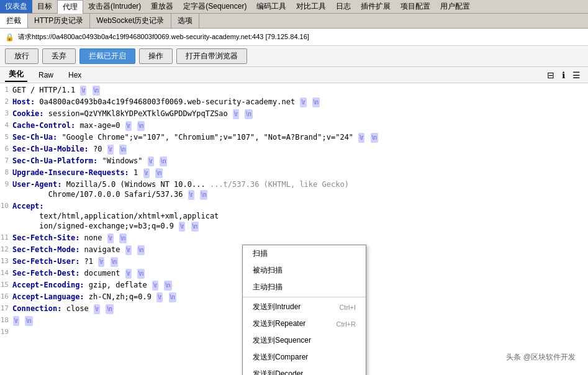 This screenshot has width=588, height=375. I want to click on menu-target: 目标, so click(45, 6).